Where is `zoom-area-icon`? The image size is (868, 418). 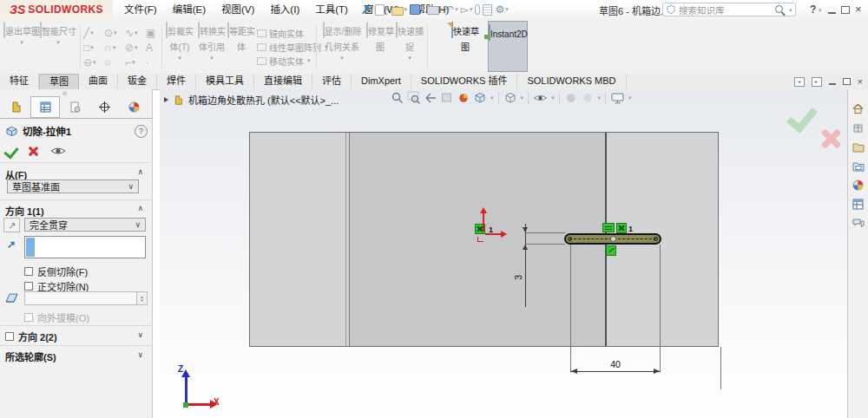
zoom-area-icon is located at coordinates (414, 98).